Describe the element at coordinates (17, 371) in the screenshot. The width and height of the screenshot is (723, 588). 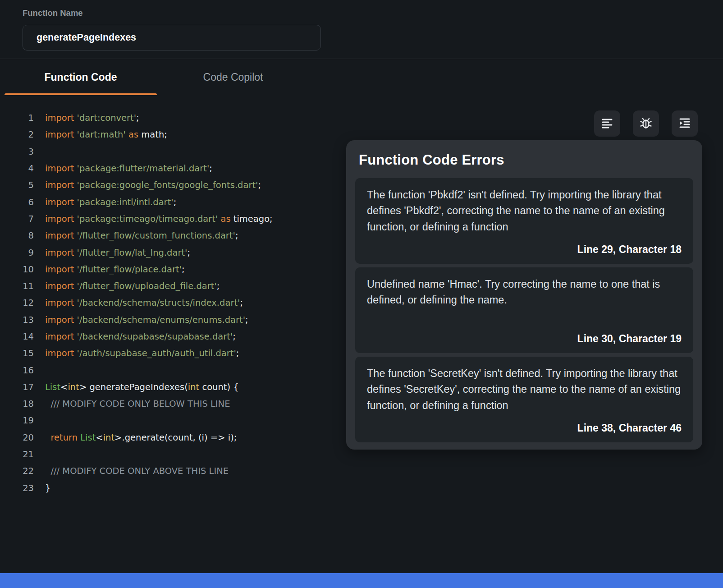
I see `line-number: 16` at that location.